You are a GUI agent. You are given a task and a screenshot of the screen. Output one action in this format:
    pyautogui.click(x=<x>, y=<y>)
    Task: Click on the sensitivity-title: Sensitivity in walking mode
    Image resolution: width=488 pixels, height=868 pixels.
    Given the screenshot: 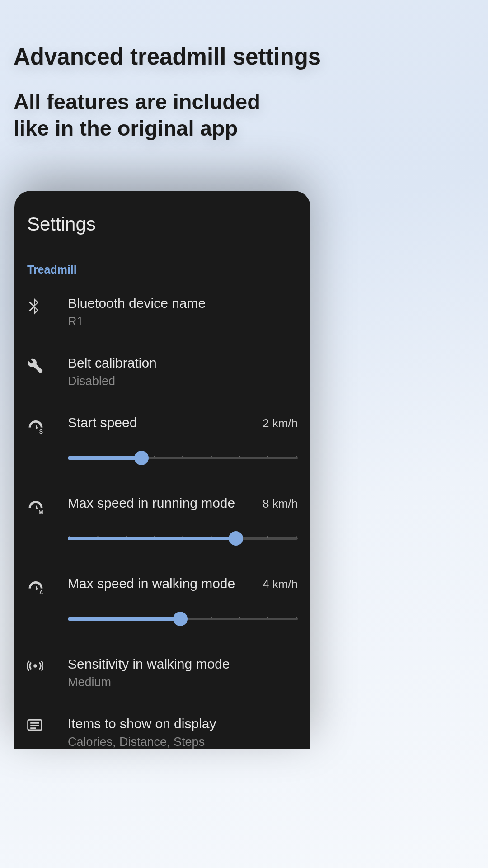 What is the action you would take?
    pyautogui.click(x=183, y=664)
    